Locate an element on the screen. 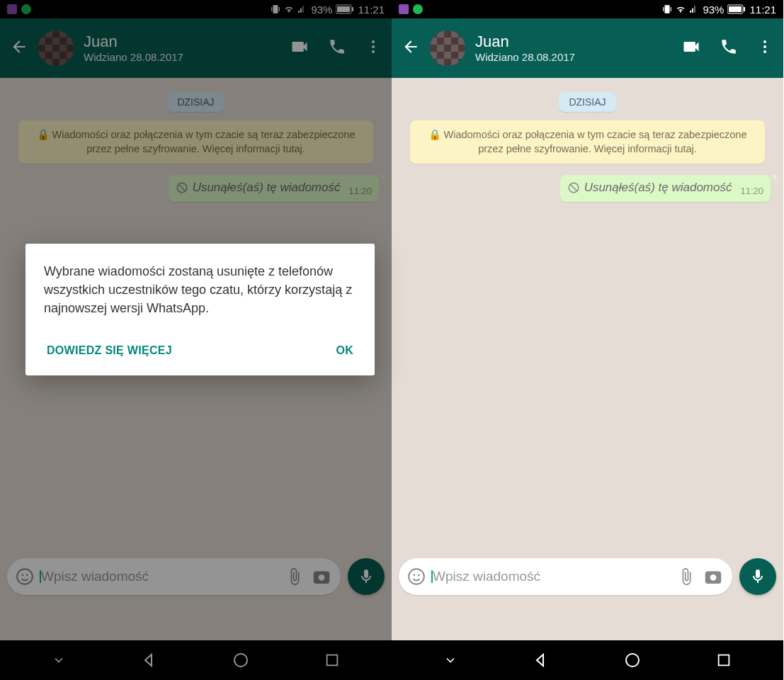  battery-icon is located at coordinates (737, 9).